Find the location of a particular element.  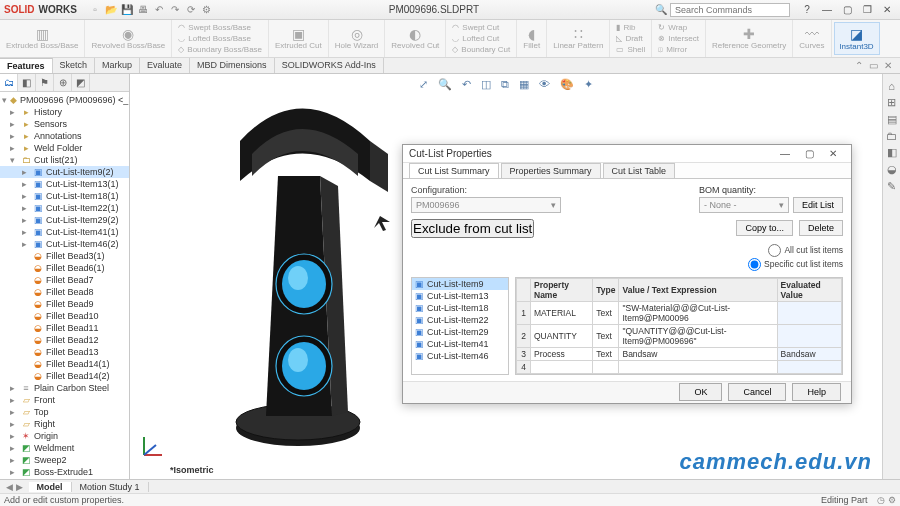

restore-button: ▢ is located at coordinates (847, 10).